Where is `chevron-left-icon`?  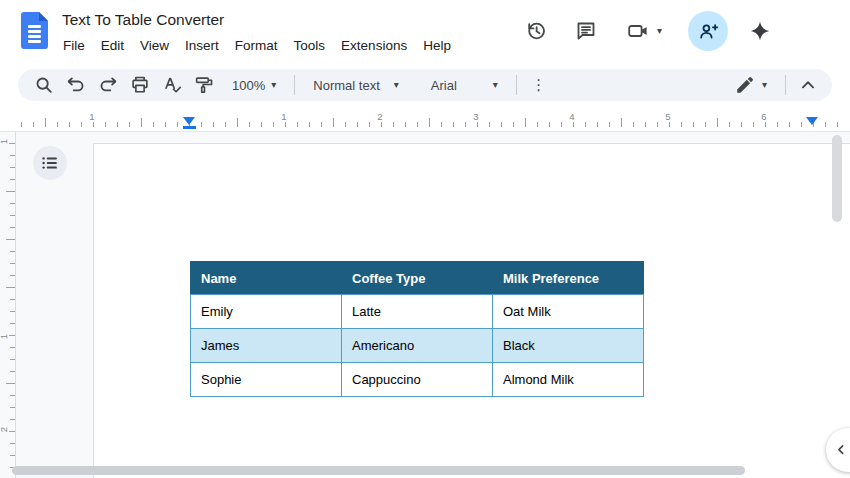
chevron-left-icon is located at coordinates (840, 450).